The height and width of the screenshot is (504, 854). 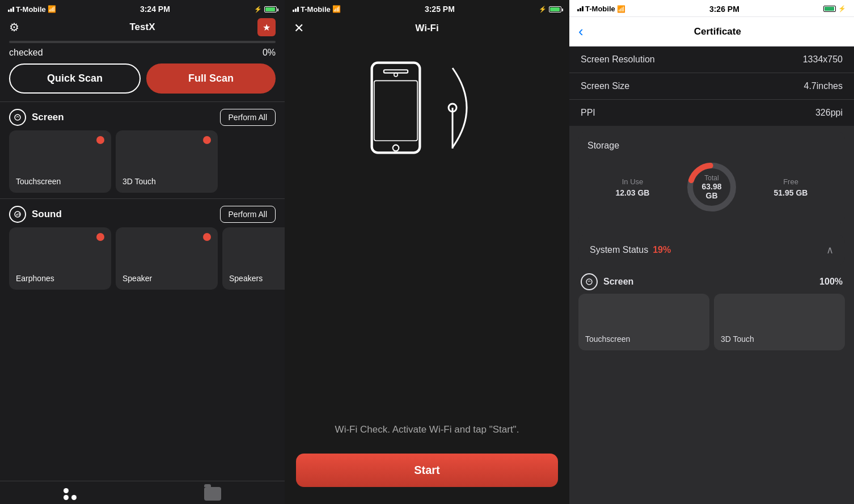 What do you see at coordinates (543, 9) in the screenshot?
I see `charging-icon-2: ⚡` at bounding box center [543, 9].